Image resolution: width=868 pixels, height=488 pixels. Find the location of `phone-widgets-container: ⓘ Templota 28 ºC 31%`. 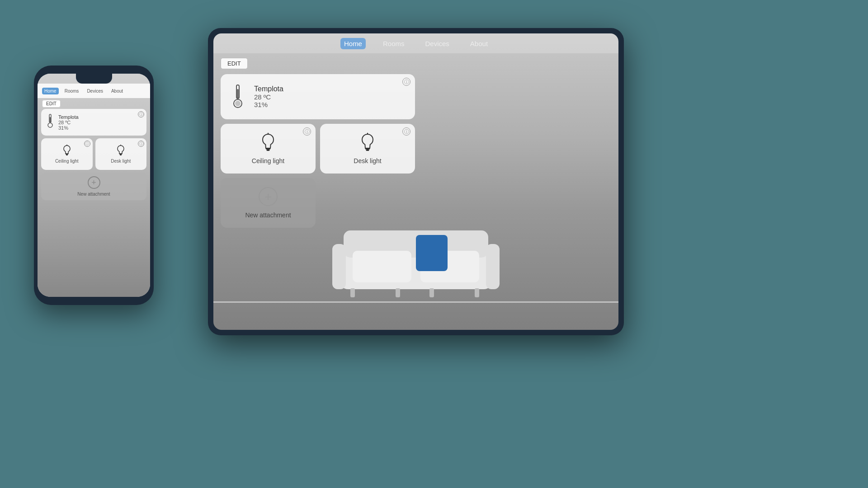

phone-widgets-container: ⓘ Templota 28 ºC 31% is located at coordinates (94, 155).